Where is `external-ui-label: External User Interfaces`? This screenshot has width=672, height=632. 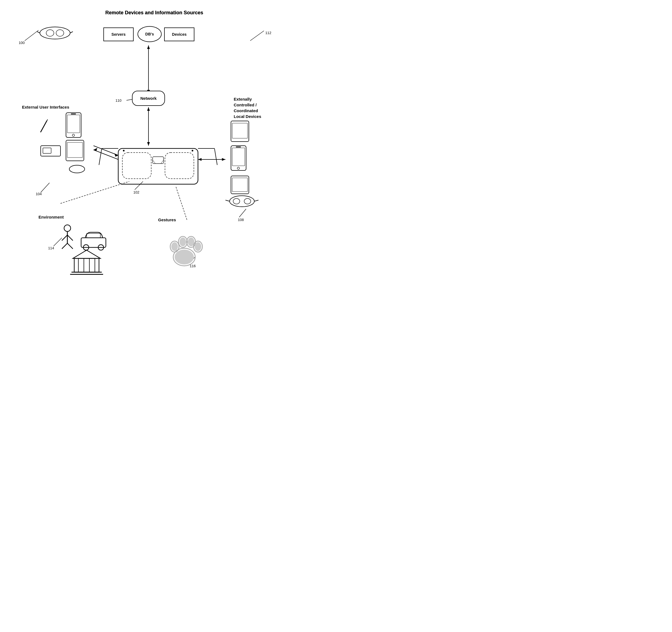 external-ui-label: External User Interfaces is located at coordinates (46, 107).